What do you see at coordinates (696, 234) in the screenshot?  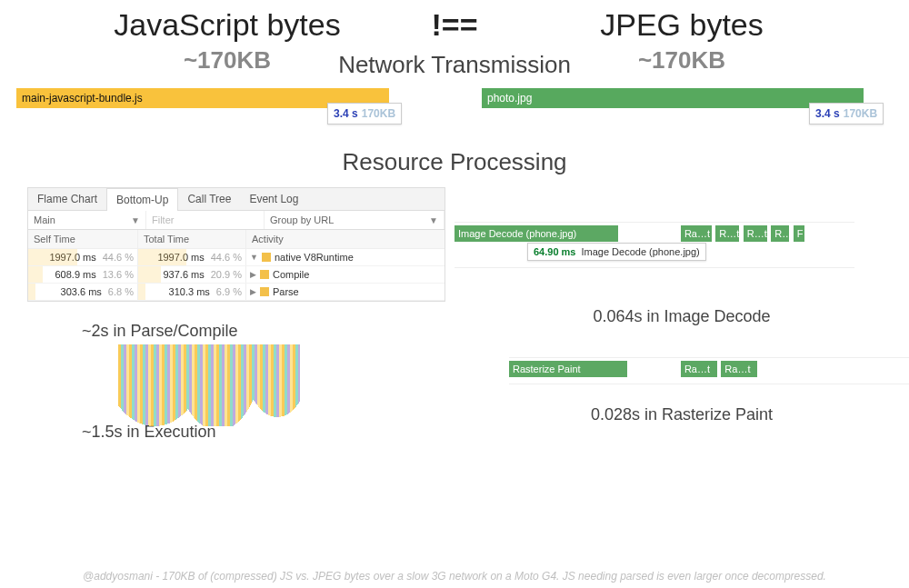 I see `decode-small-block: Ra…t` at bounding box center [696, 234].